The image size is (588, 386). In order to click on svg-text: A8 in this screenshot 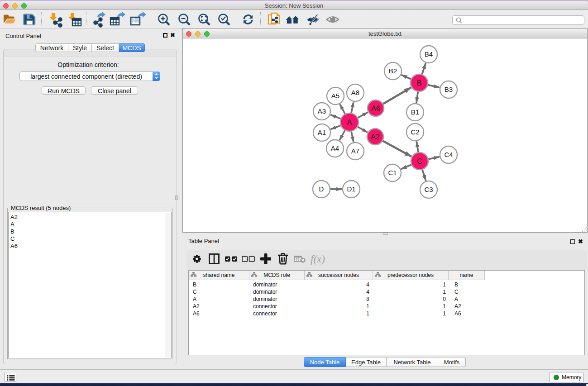, I will do `click(355, 92)`.